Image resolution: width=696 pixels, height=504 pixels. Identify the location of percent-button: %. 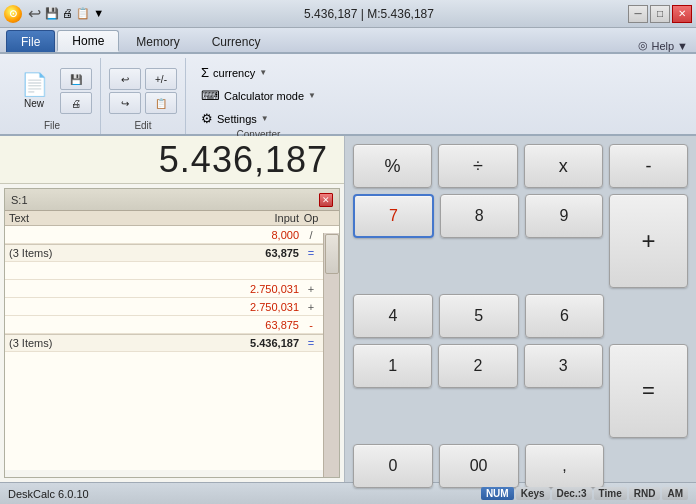
(392, 166).